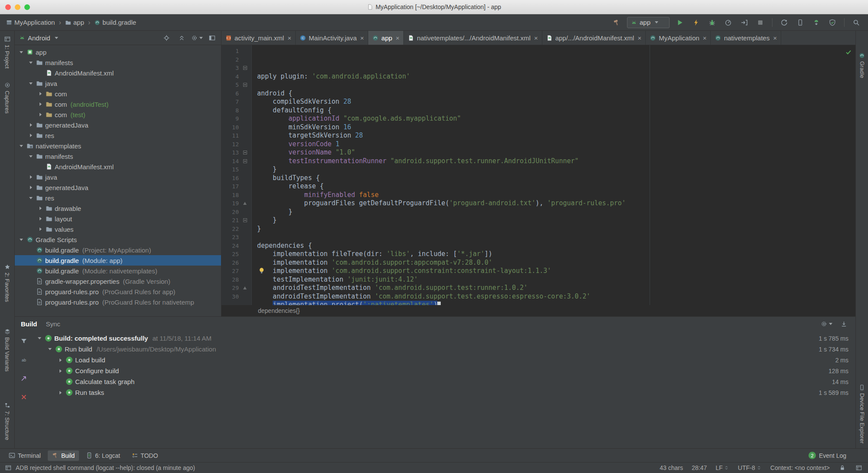 Image resolution: width=868 pixels, height=473 pixels. What do you see at coordinates (118, 104) in the screenshot?
I see `tree-row: com(androidTest)` at bounding box center [118, 104].